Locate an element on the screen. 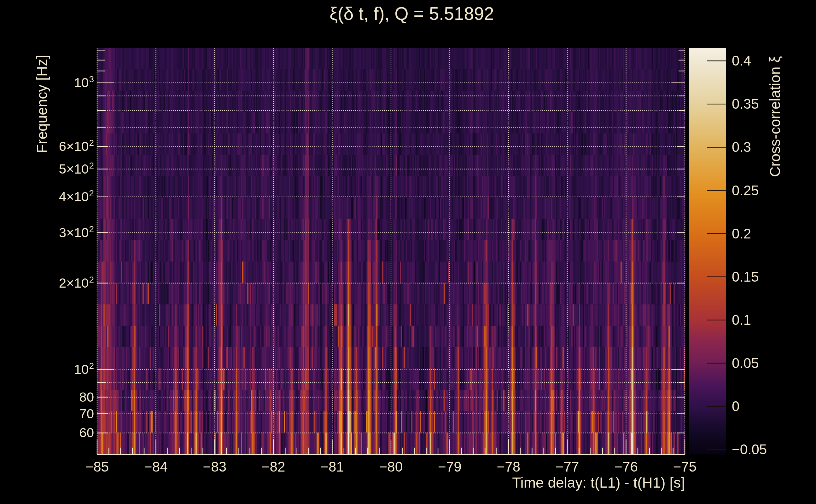  x-axis-title: Time delay: t(L1) - t(H1) [s] is located at coordinates (598, 483).